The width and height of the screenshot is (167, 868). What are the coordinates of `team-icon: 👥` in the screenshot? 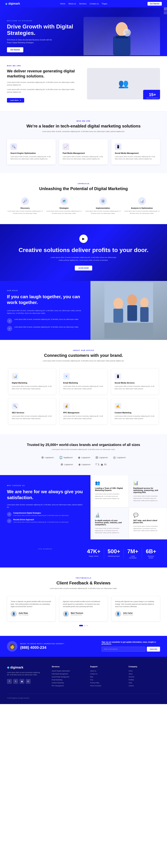 It's located at (124, 84).